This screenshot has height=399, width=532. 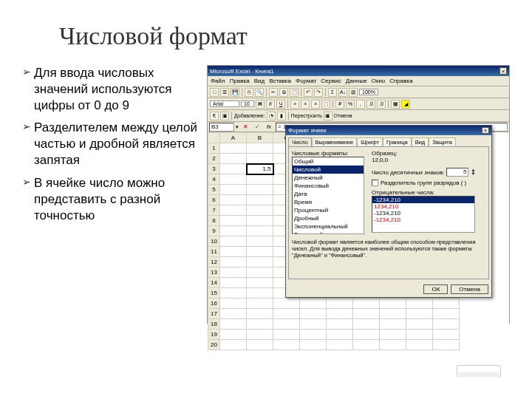 What do you see at coordinates (281, 104) in the screenshot?
I see `underline-icon: Ч` at bounding box center [281, 104].